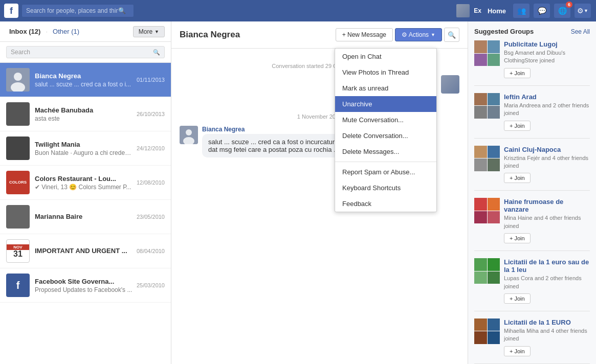 The height and width of the screenshot is (364, 596). What do you see at coordinates (547, 109) in the screenshot?
I see `group-members: Maria Andreea and 2 other friends joined` at bounding box center [547, 109].